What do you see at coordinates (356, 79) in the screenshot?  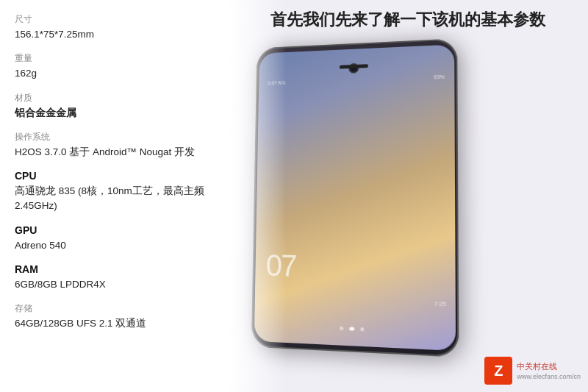 I see `status-bar: 0.07 K/s 63%` at bounding box center [356, 79].